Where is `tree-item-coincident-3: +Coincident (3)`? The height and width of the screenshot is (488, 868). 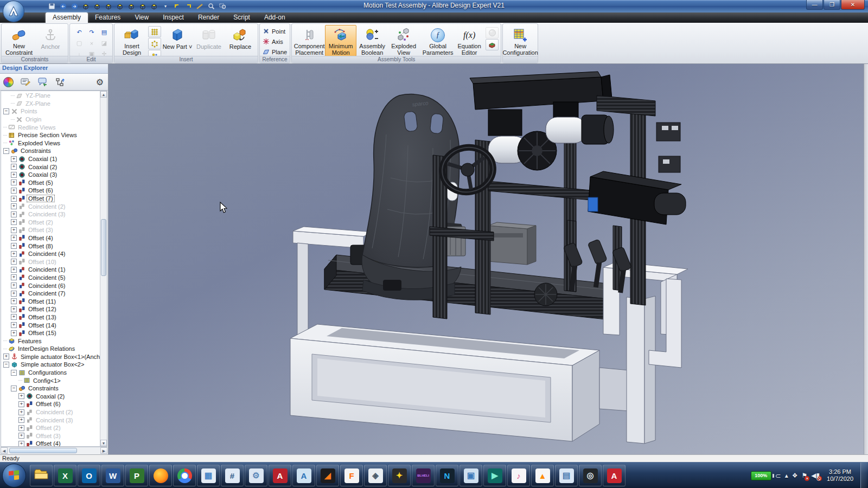
tree-item-coincident-3: +Coincident (3) is located at coordinates (51, 420).